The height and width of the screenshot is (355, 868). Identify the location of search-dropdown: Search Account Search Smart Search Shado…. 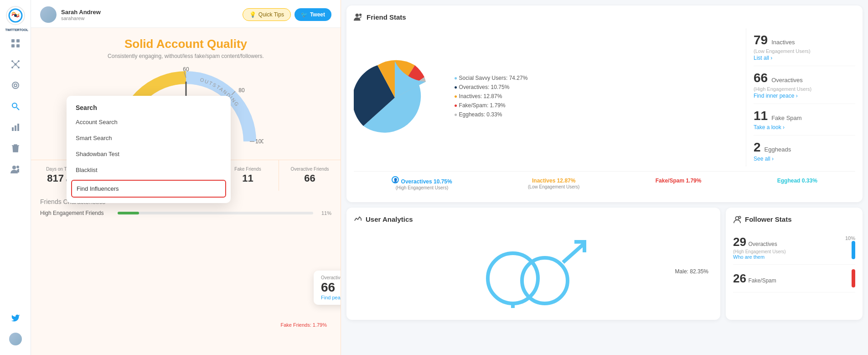
(149, 150).